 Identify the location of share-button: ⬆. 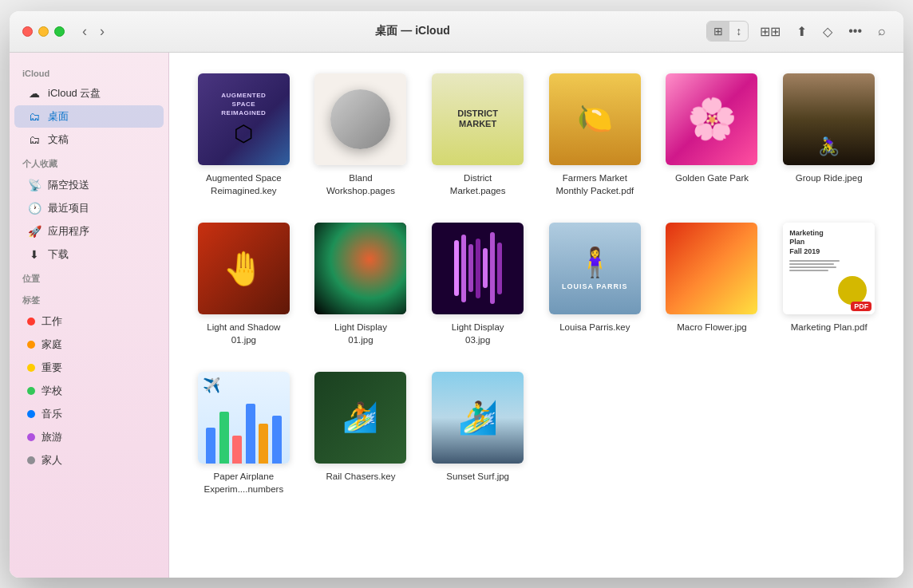
(801, 32).